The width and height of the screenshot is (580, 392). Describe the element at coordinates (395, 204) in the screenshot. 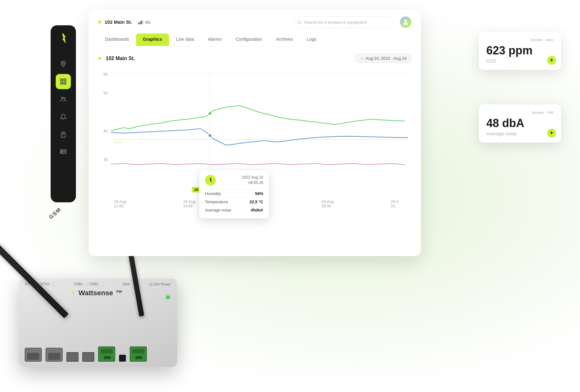

I see `x-label-5: 24-A23:` at that location.